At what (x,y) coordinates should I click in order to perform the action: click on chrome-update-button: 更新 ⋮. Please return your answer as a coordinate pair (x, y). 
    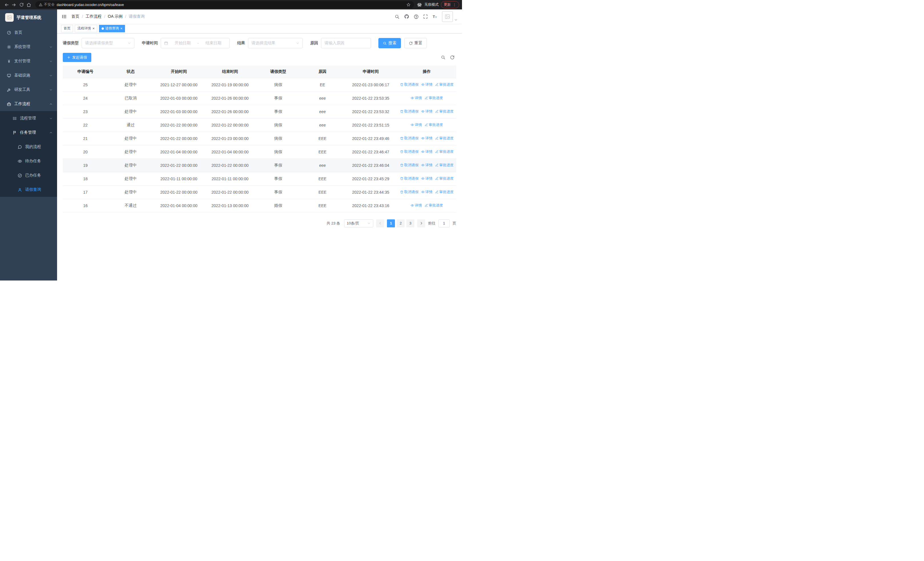
    Looking at the image, I should click on (450, 5).